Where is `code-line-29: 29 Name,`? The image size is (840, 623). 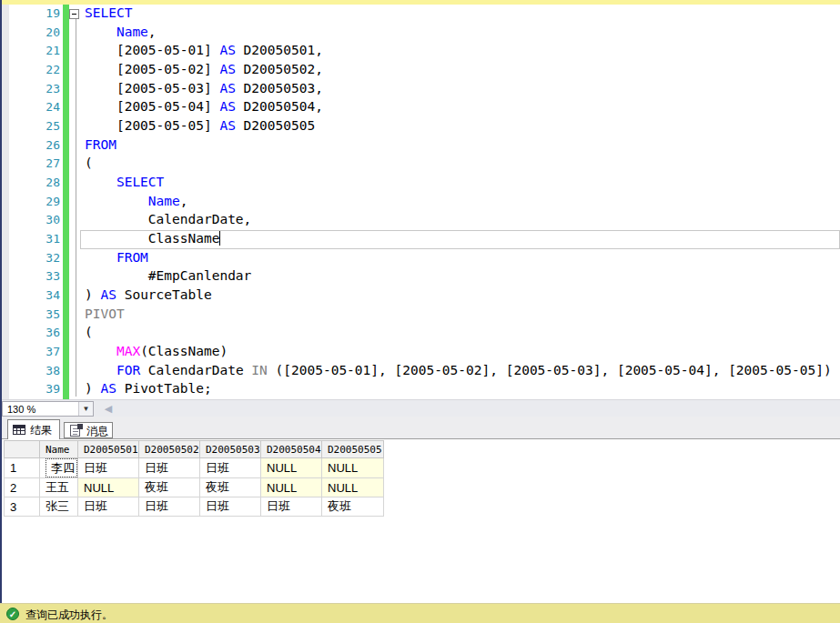
code-line-29: 29 Name, is located at coordinates (420, 202).